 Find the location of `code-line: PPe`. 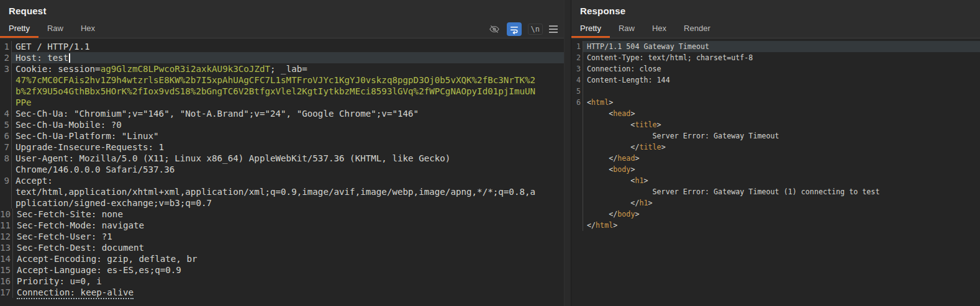

code-line: PPe is located at coordinates (282, 102).